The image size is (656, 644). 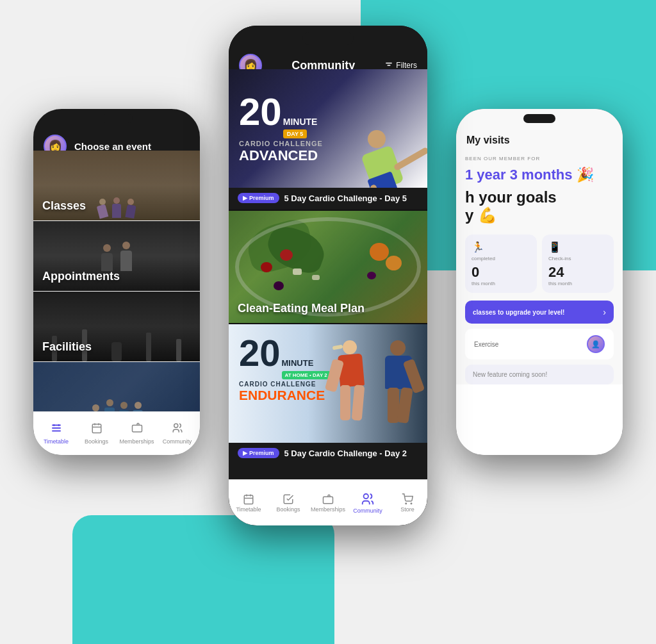 I want to click on exercise-row: Exercise 👤, so click(x=539, y=344).